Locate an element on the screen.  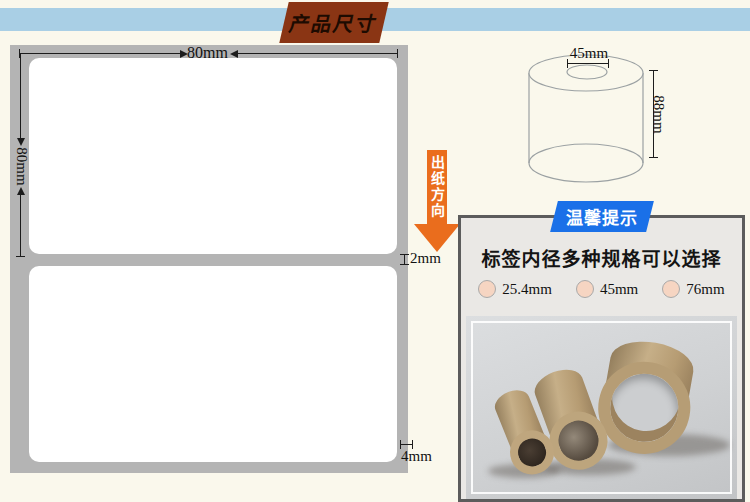
dim-width-line-left is located at coordinates (100, 54).